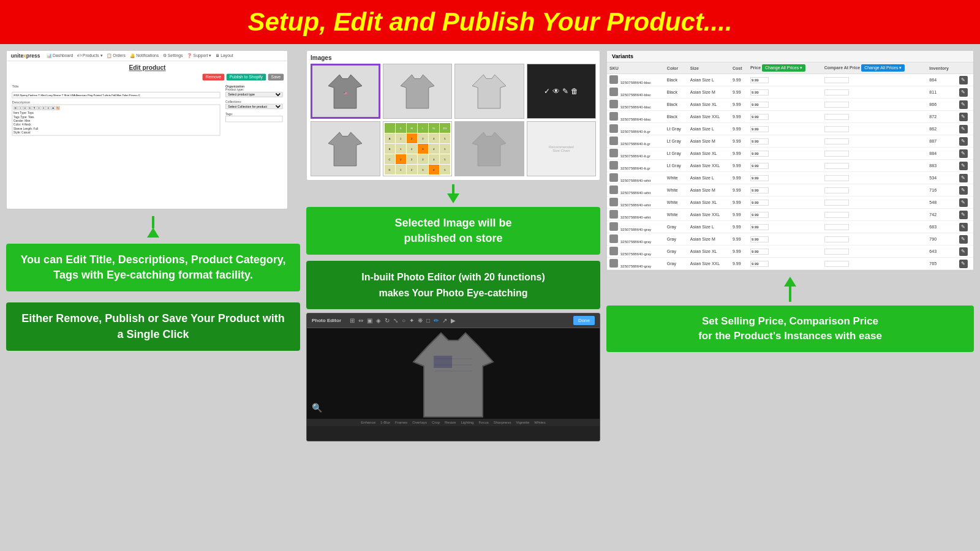 This screenshot has height=551, width=980. Describe the element at coordinates (254, 94) in the screenshot. I see `fake-product-type-select: Select product type` at that location.